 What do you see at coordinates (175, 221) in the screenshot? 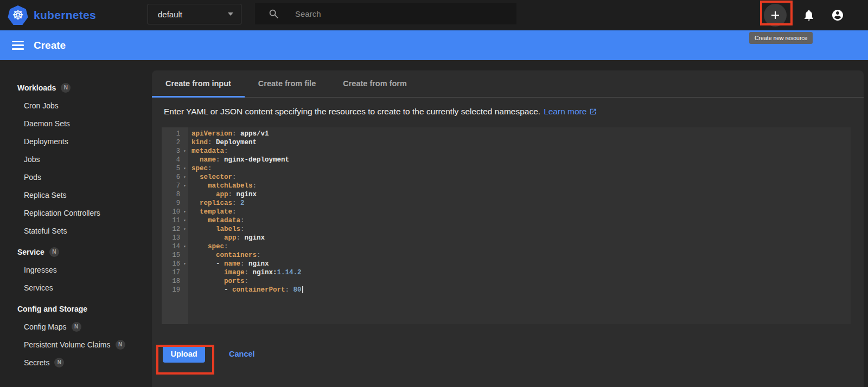
I see `gutter-line: 11▾` at bounding box center [175, 221].